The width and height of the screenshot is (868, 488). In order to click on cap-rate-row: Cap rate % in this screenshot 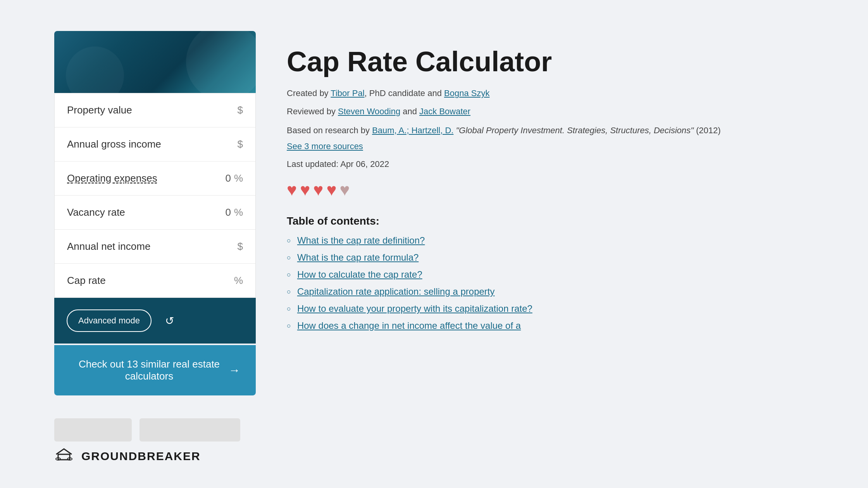, I will do `click(155, 280)`.